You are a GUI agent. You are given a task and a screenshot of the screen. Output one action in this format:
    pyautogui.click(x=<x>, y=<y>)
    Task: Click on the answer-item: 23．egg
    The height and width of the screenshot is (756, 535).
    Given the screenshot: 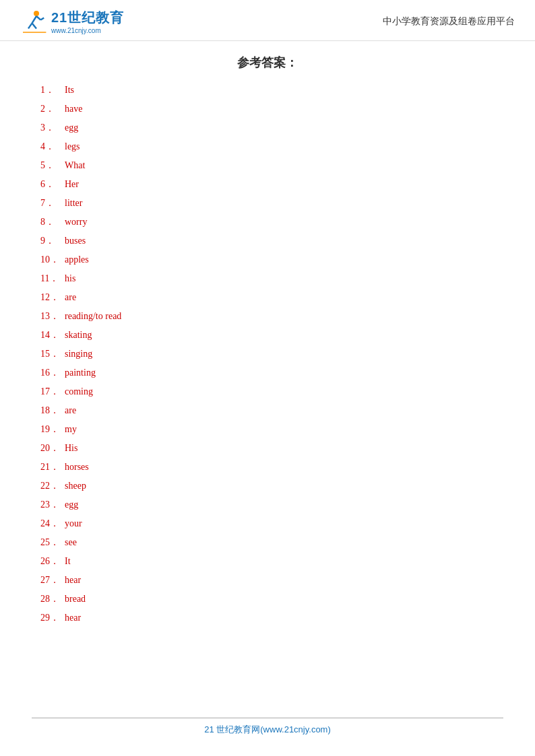 What is the action you would take?
    pyautogui.click(x=268, y=505)
    